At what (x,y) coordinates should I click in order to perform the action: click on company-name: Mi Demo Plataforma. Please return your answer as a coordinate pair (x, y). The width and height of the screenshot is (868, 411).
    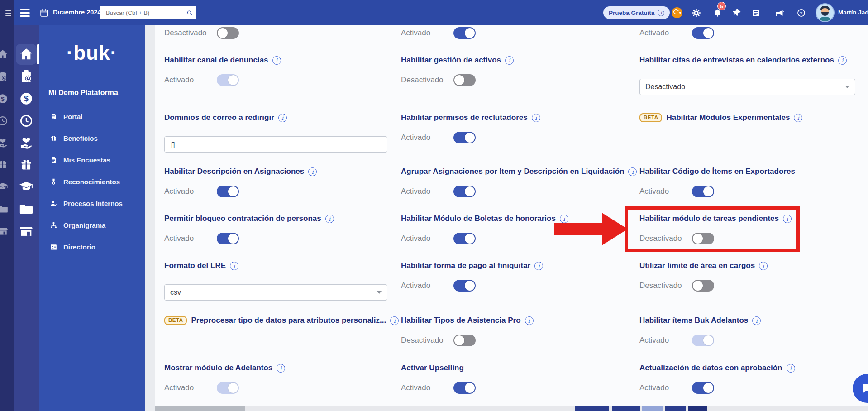
    Looking at the image, I should click on (83, 93).